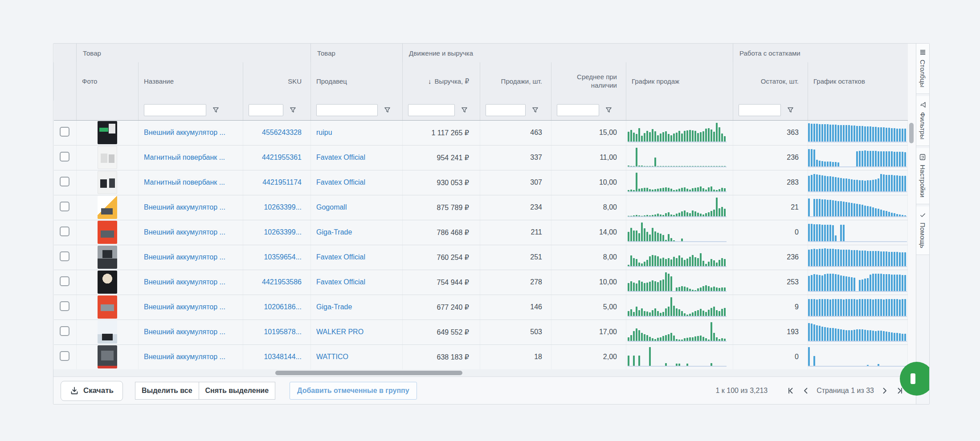 This screenshot has width=980, height=441. What do you see at coordinates (760, 110) in the screenshot?
I see `stock-filter-input` at bounding box center [760, 110].